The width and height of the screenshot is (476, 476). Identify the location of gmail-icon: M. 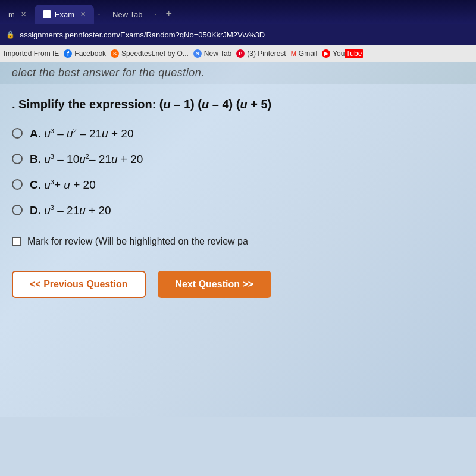
(294, 54).